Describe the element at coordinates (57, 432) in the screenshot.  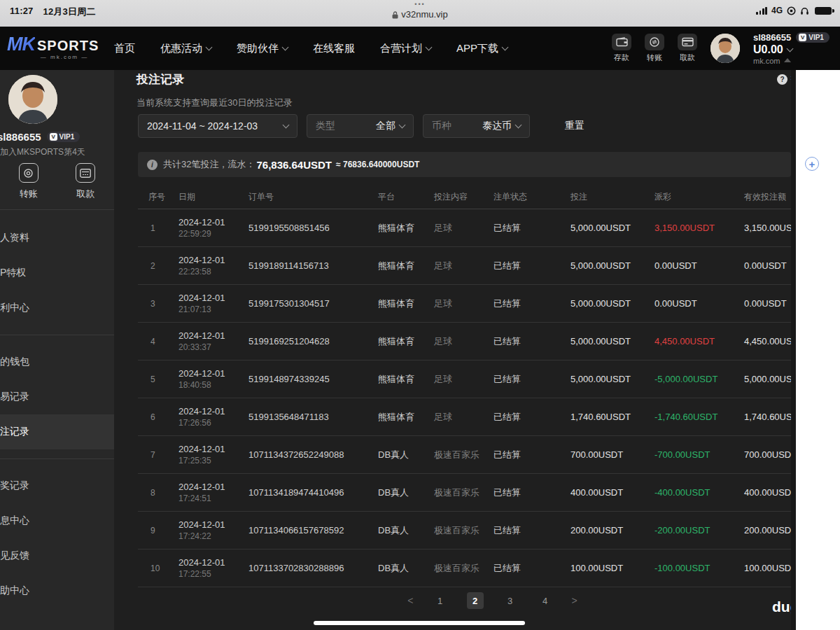
I see `sidebar-menu-item: 注记录` at that location.